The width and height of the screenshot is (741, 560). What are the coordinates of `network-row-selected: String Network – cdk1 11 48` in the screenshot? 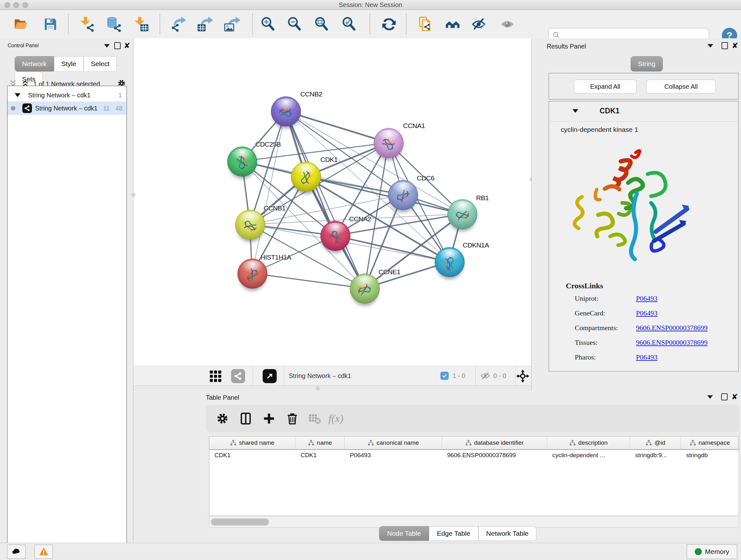 It's located at (67, 108).